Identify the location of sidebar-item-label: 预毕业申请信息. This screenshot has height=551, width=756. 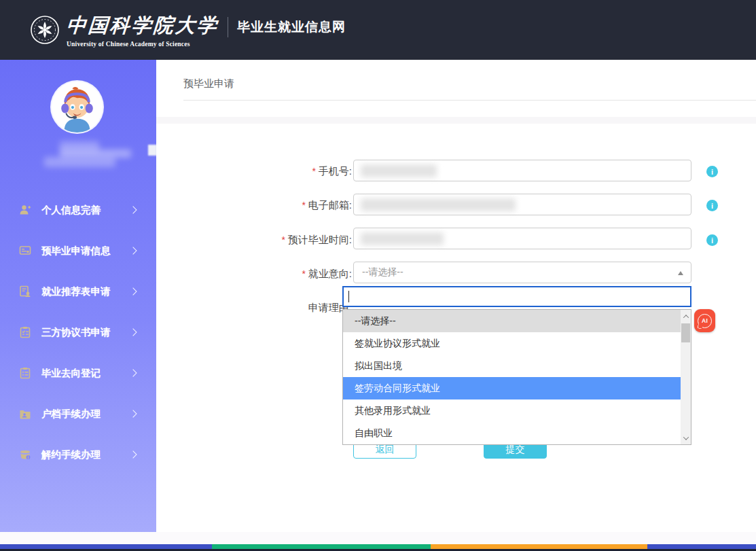
(76, 251).